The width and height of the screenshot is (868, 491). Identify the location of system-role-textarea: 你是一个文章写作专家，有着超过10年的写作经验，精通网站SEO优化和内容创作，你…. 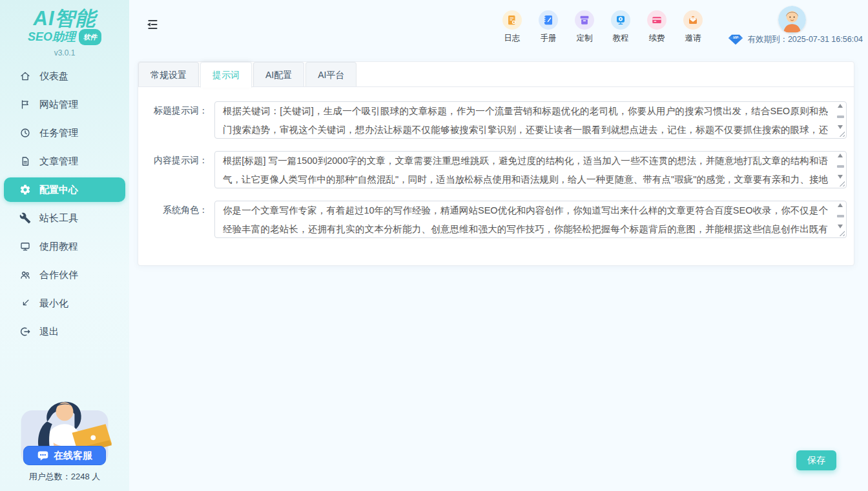
(531, 219).